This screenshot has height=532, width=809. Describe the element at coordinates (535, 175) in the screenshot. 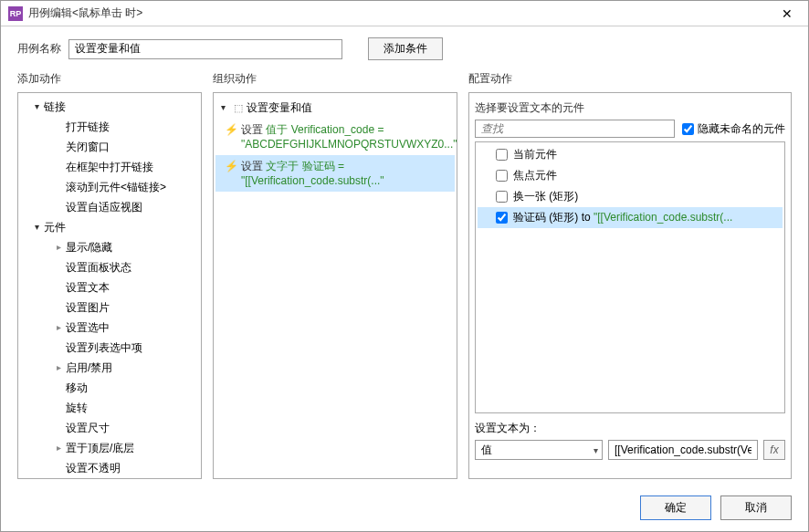

I see `widget-label: 焦点元件` at that location.